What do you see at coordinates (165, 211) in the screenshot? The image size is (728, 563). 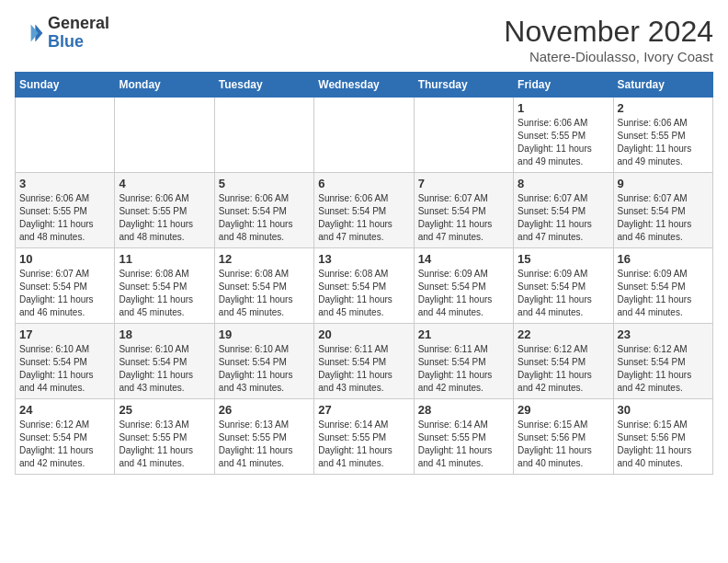 I see `day-cell: 4Sunrise: 6:06 AM Sunset: 5:55 PM Daylig…` at bounding box center [165, 211].